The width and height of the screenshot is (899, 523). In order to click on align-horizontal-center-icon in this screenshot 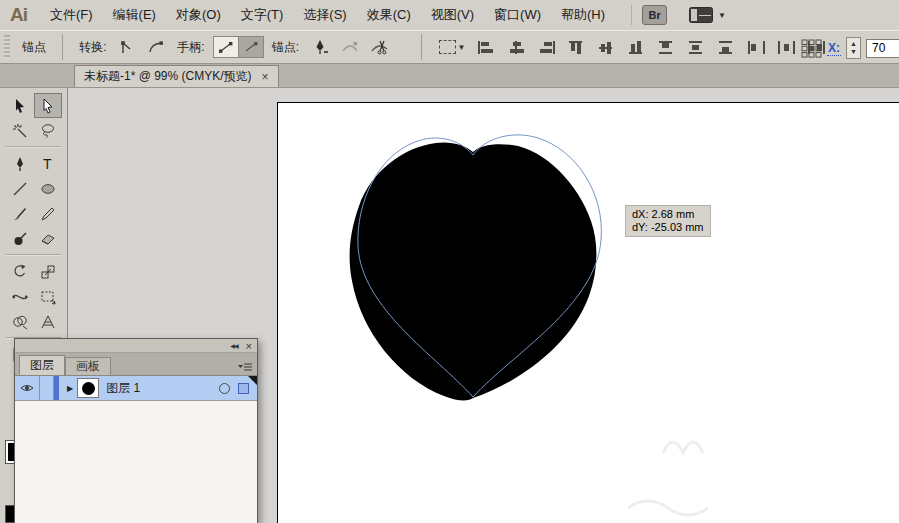, I will do `click(516, 48)`.